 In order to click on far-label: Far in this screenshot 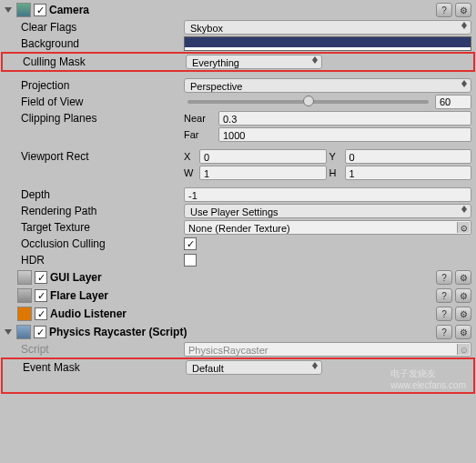, I will do `click(200, 135)`.